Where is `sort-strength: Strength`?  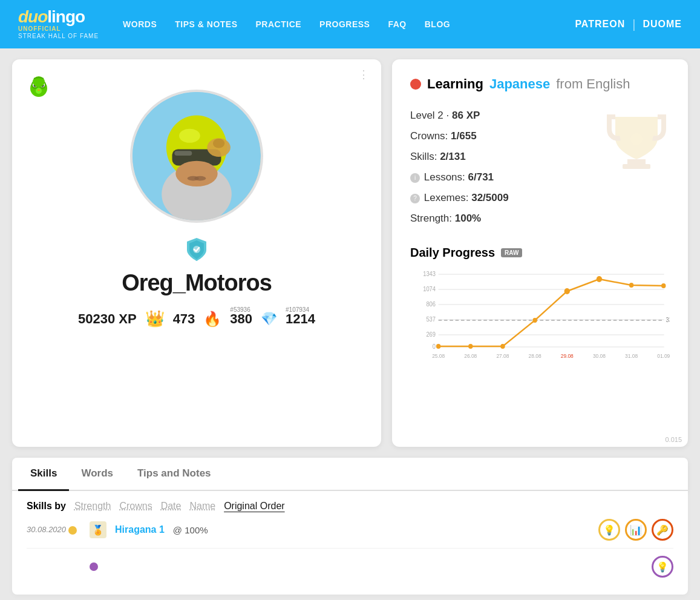 sort-strength: Strength is located at coordinates (93, 506).